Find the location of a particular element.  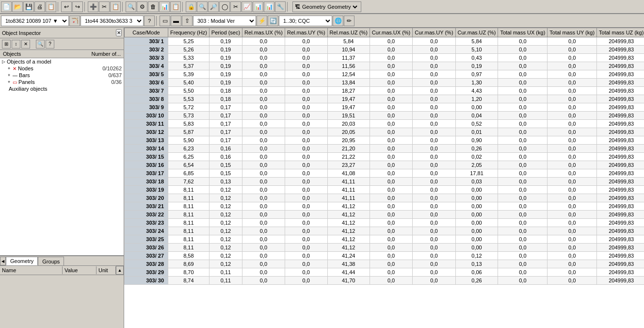

table-row: 303/ 176,850,150,00,041,080,00,017,810,0… is located at coordinates (385, 174).